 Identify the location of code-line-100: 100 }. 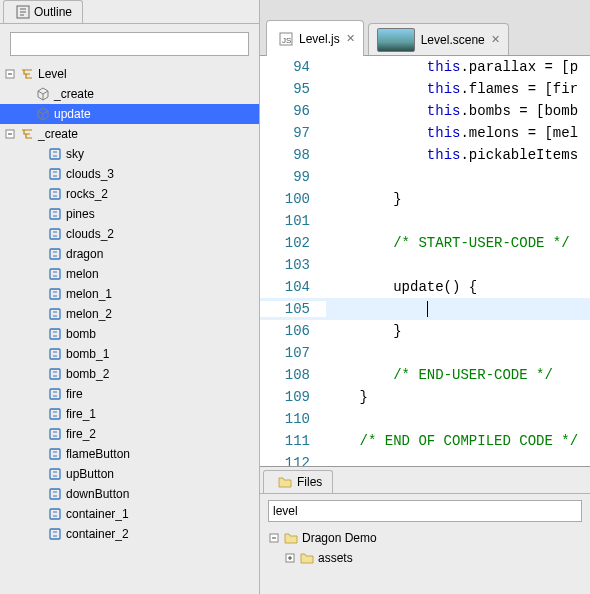
(425, 199).